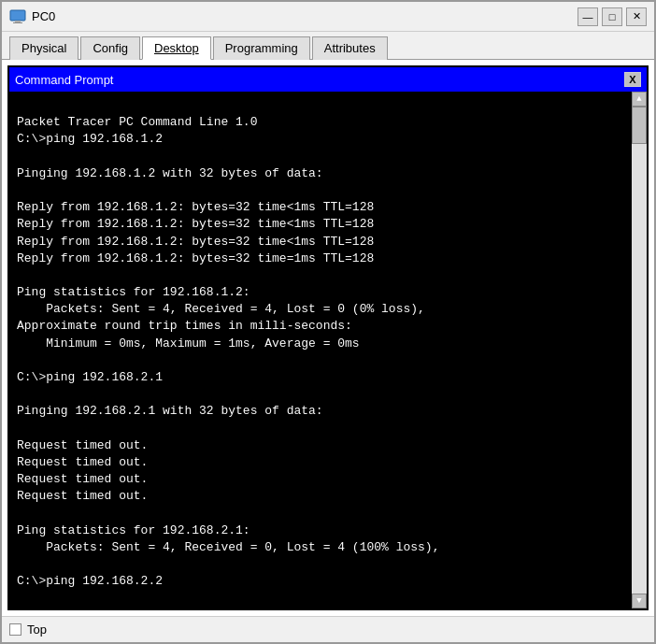 The image size is (656, 644). What do you see at coordinates (134, 292) in the screenshot?
I see `cmd-line-8: Ping statistics for 192.168.1.2:` at bounding box center [134, 292].